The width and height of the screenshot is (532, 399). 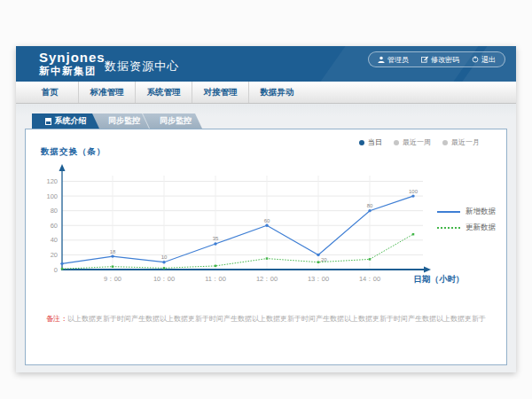 I want to click on svg-text: 120, so click(x=51, y=181).